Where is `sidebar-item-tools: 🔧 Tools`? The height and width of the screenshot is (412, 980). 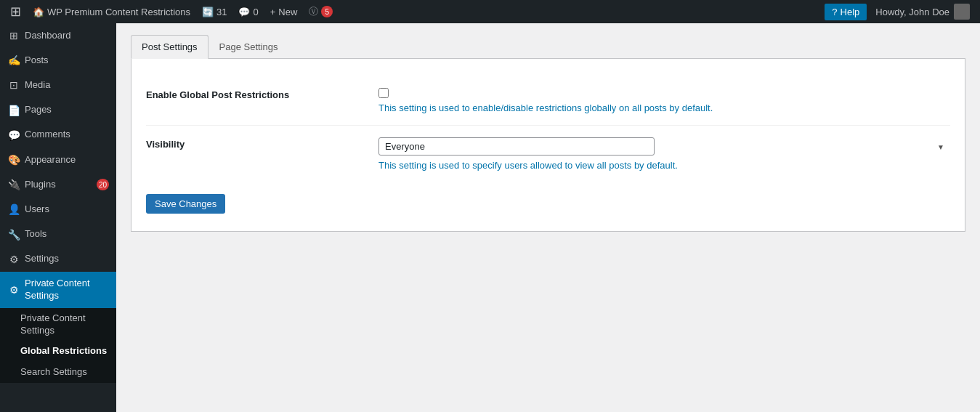 sidebar-item-tools: 🔧 Tools is located at coordinates (58, 235).